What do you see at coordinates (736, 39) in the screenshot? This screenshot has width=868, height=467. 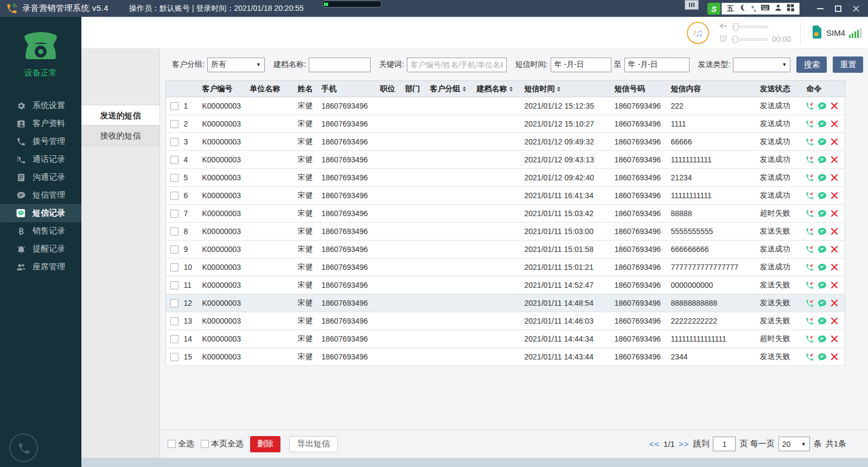 I see `progress-slider-handle` at bounding box center [736, 39].